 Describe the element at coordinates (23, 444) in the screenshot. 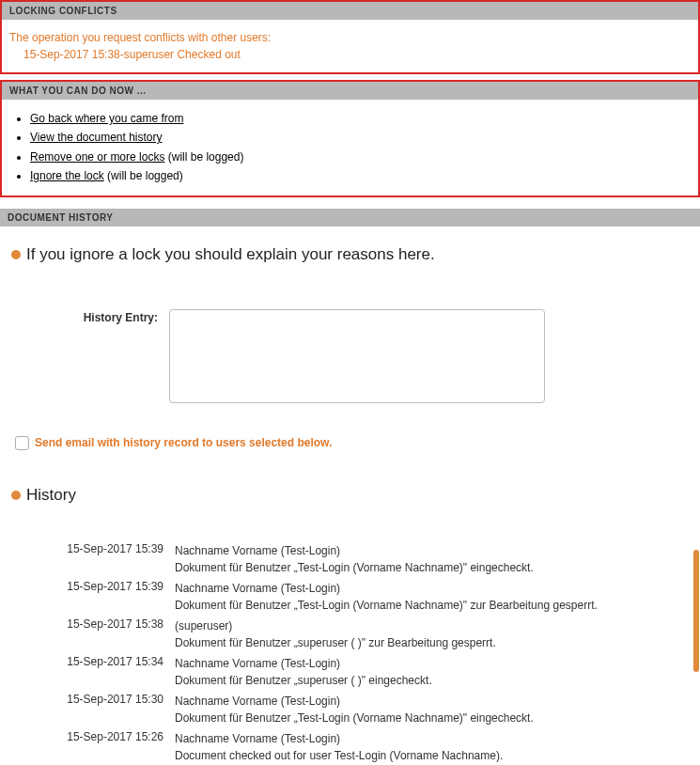

I see `email-checkbox` at that location.